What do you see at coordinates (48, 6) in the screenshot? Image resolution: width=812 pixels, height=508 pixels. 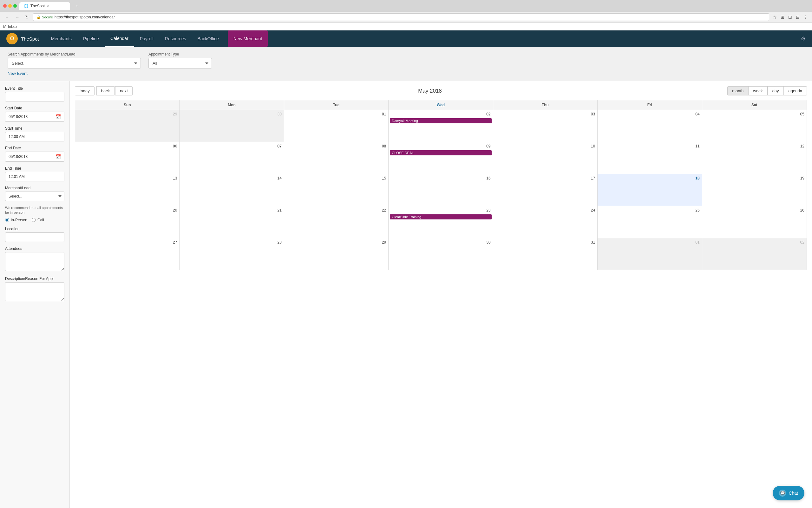 I see `tab-close-icon: ✕` at bounding box center [48, 6].